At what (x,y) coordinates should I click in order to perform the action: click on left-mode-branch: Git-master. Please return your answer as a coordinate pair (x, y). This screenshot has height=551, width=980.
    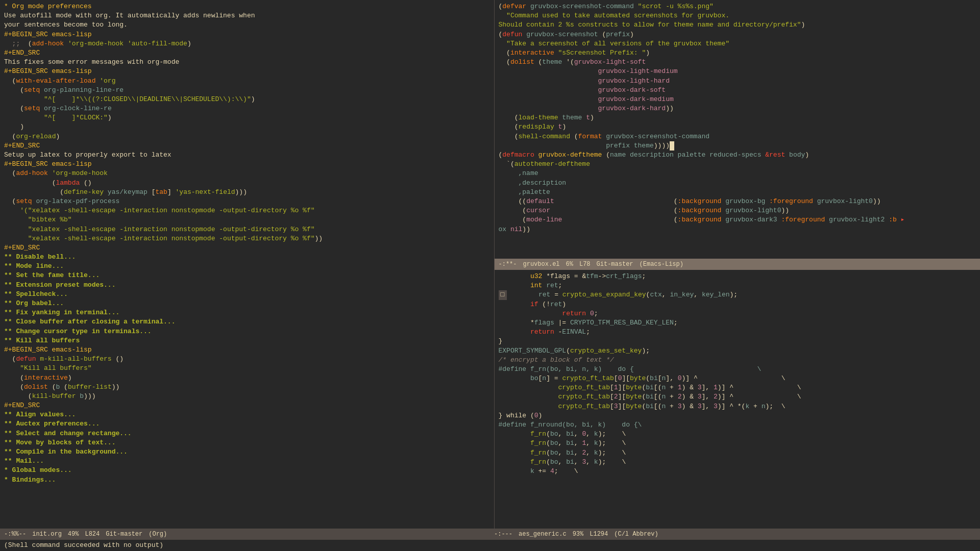
    Looking at the image, I should click on (124, 535).